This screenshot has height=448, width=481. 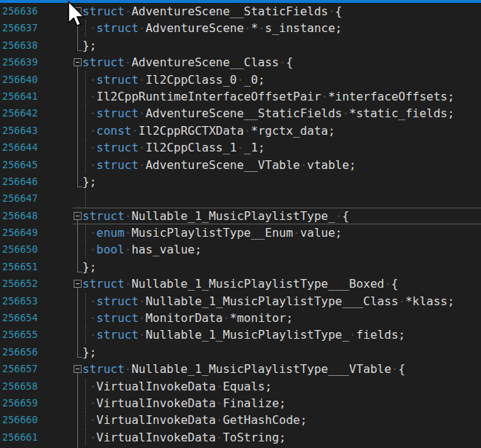 What do you see at coordinates (240, 80) in the screenshot?
I see `code-line: 256640·struct·Il2CppClass_0·_0;` at bounding box center [240, 80].